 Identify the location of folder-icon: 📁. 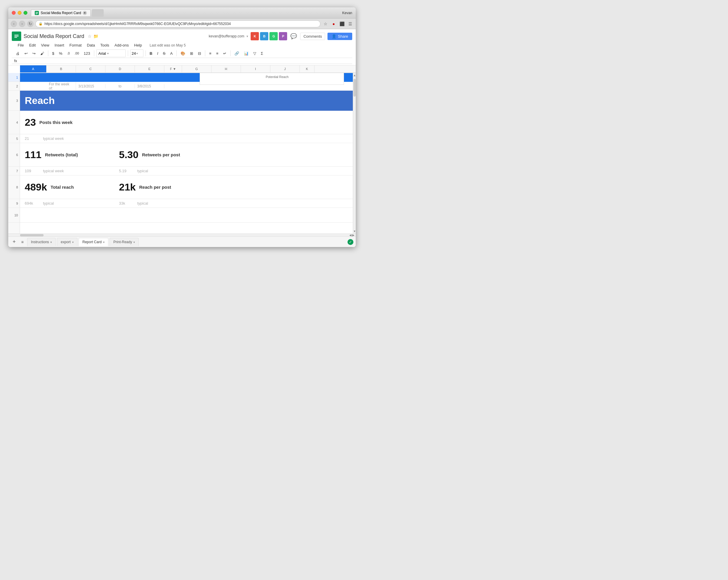
(96, 36).